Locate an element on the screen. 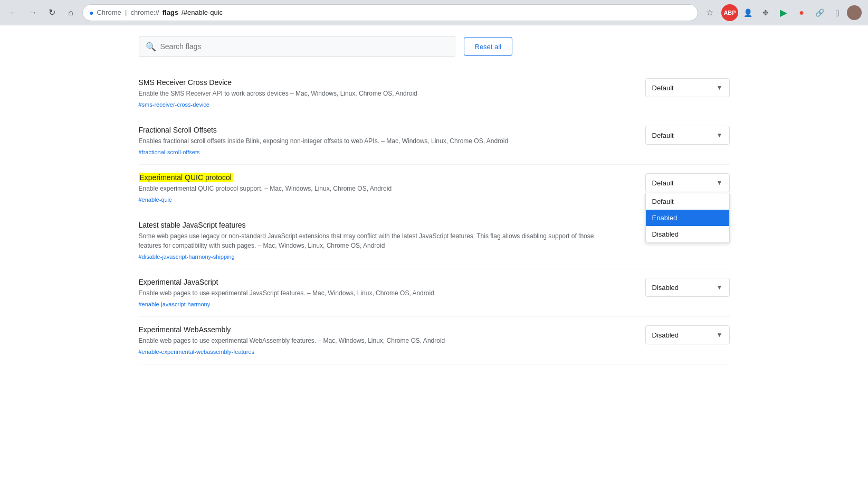 Image resolution: width=868 pixels, height=478 pixels. search-bar: 🔍 is located at coordinates (297, 46).